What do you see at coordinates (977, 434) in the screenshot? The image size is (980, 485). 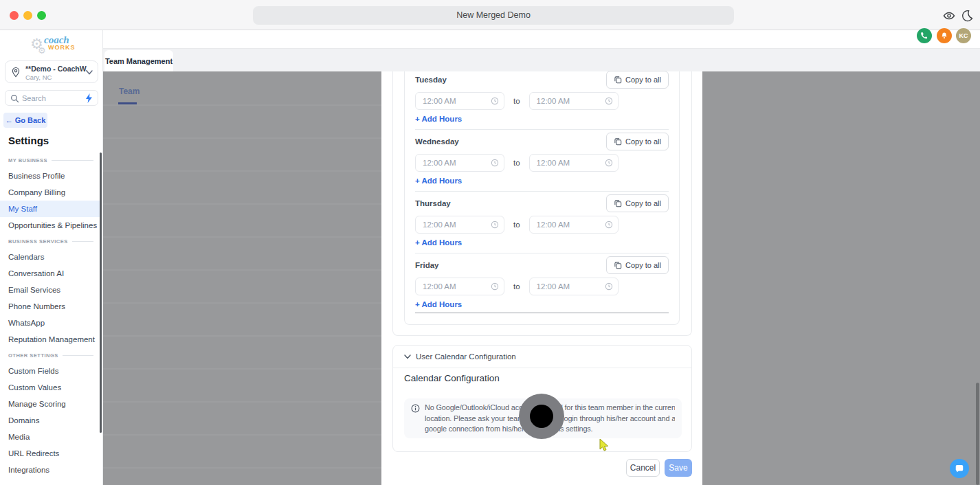 I see `page-scrollbar-thumb` at bounding box center [977, 434].